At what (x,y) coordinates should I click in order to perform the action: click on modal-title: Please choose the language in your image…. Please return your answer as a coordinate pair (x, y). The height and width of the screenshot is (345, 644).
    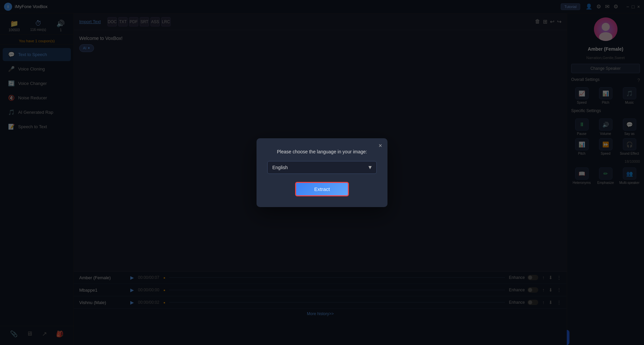
    Looking at the image, I should click on (322, 152).